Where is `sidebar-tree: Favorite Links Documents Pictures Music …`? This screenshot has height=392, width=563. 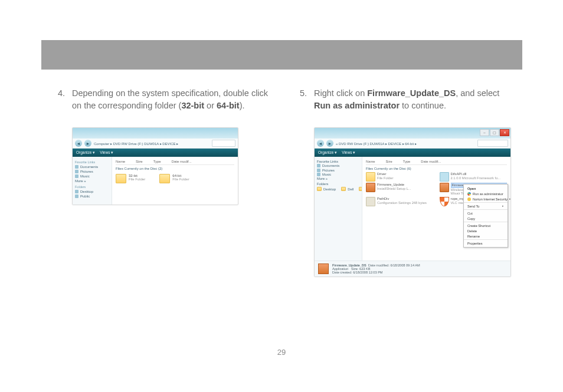 sidebar-tree: Favorite Links Documents Pictures Music … is located at coordinates (339, 209).